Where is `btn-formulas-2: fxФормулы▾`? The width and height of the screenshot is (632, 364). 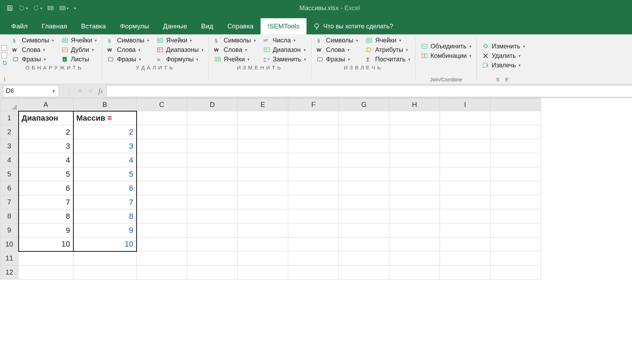 btn-formulas-2: fxФормулы▾ is located at coordinates (180, 59).